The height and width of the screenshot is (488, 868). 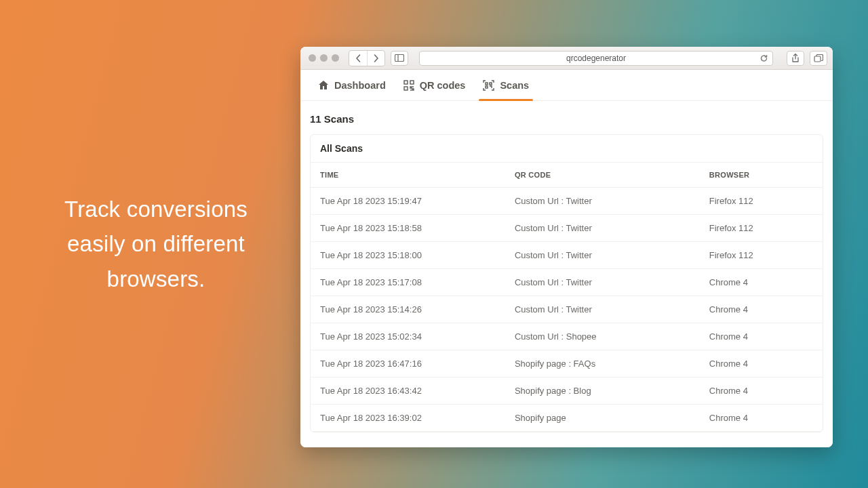 What do you see at coordinates (376, 58) in the screenshot?
I see `forward-button` at bounding box center [376, 58].